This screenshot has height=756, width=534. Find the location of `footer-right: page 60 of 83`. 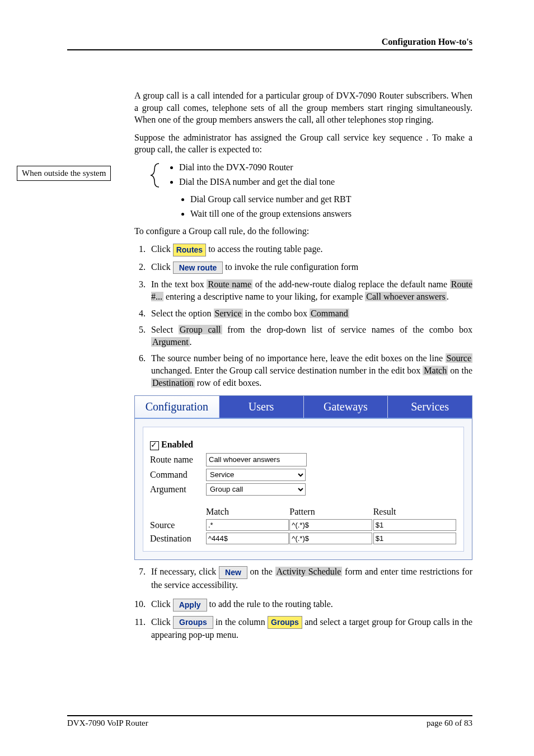

footer-right: page 60 of 83 is located at coordinates (449, 724).